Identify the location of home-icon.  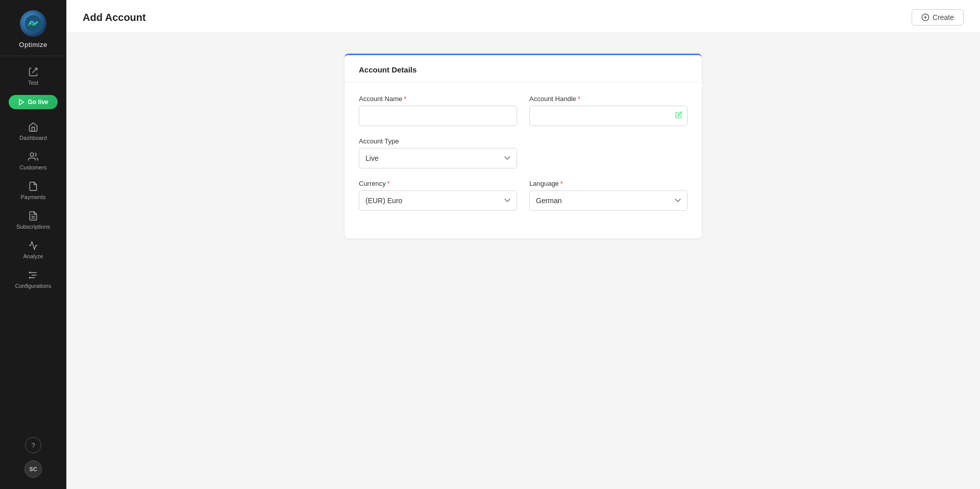
(33, 127).